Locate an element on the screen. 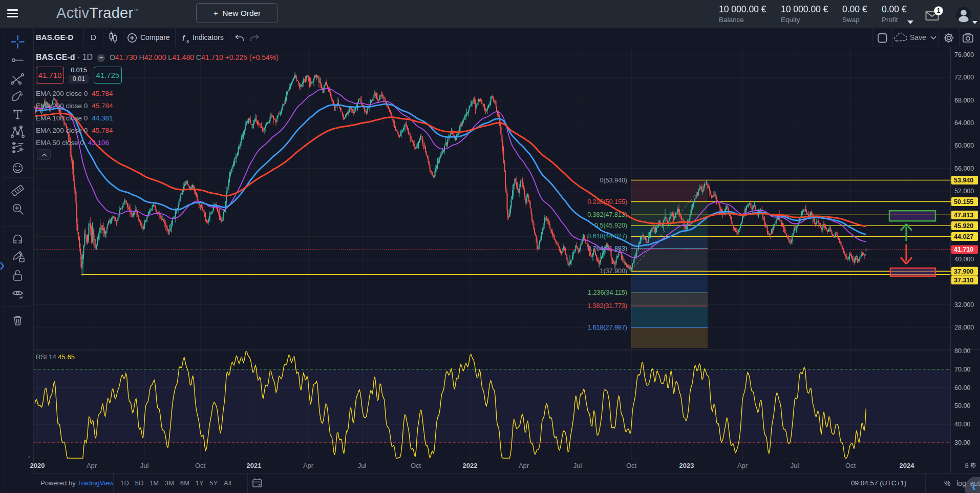 This screenshot has height=493, width=980. svg-text: 50.155 is located at coordinates (964, 202).